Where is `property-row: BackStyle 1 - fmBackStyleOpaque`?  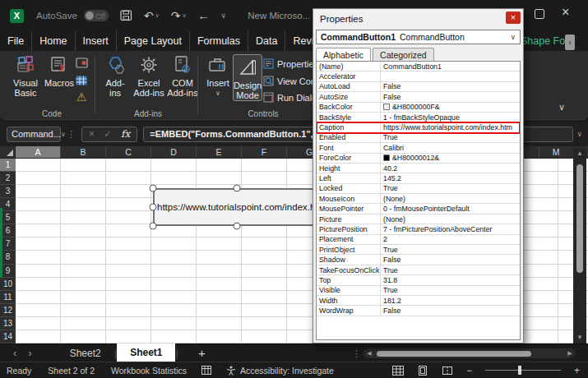 property-row: BackStyle 1 - fmBackStyleOpaque is located at coordinates (418, 118).